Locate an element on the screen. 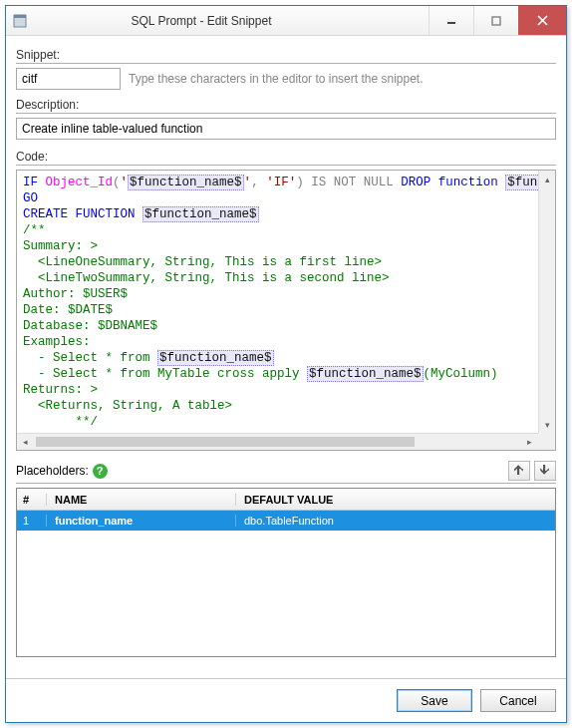 The height and width of the screenshot is (728, 572). placeholders-header: Placeholders: ? 🡩 🡫 is located at coordinates (286, 473).